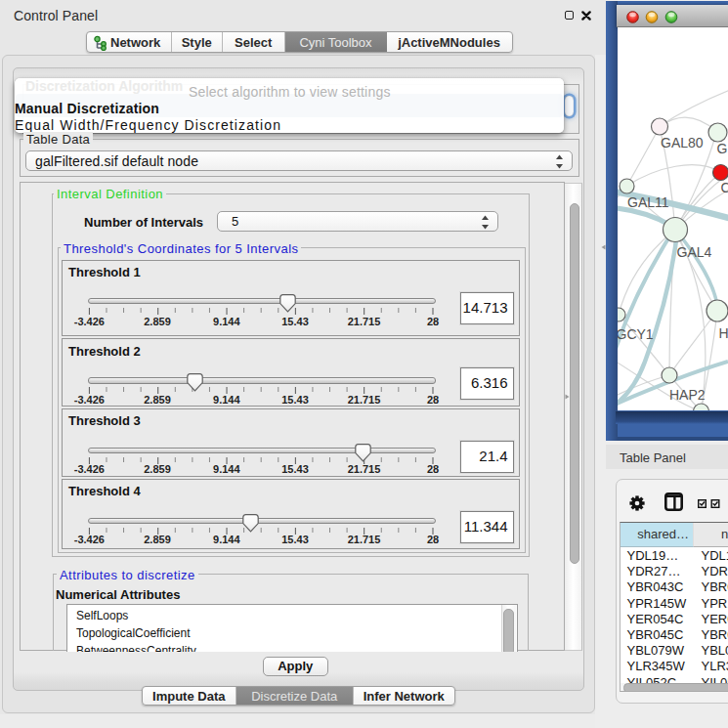 The height and width of the screenshot is (728, 728). Describe the element at coordinates (635, 334) in the screenshot. I see `svg-text: GCY1` at that location.